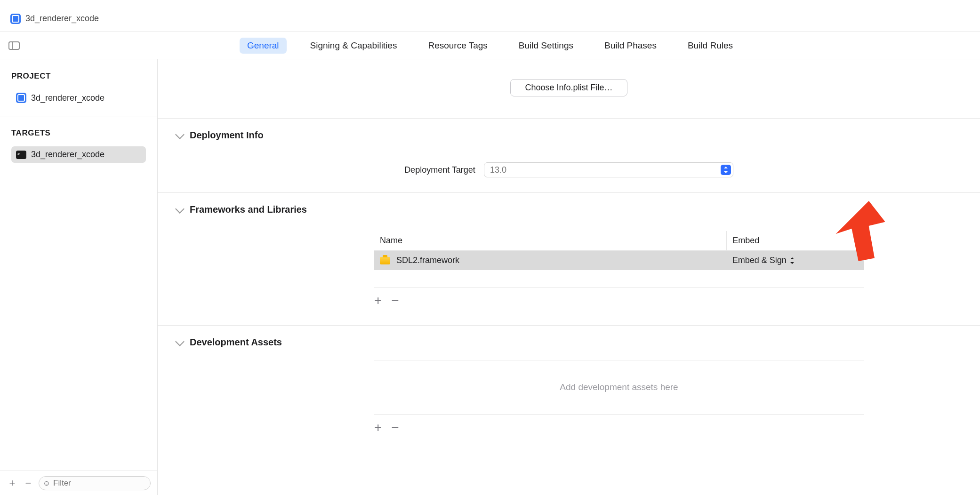 The height and width of the screenshot is (495, 980). Describe the element at coordinates (569, 343) in the screenshot. I see `section-header: Development Assets` at that location.